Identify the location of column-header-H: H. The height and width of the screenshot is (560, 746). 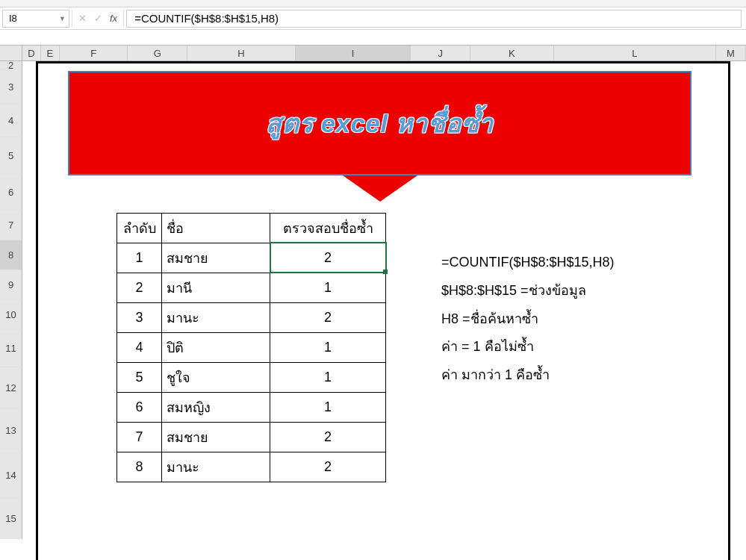
(242, 53).